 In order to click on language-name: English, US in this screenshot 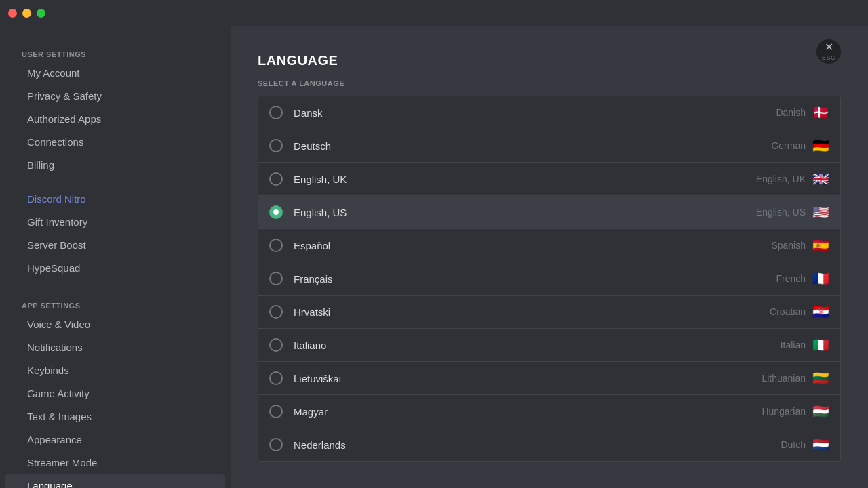, I will do `click(525, 213)`.